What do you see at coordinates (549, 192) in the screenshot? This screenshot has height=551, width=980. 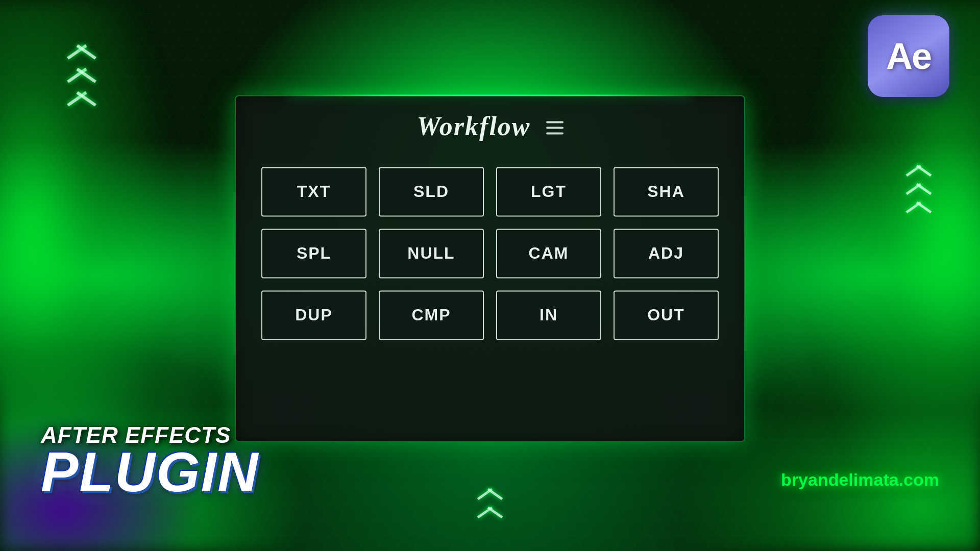 I see `btn-lgt: LGT` at bounding box center [549, 192].